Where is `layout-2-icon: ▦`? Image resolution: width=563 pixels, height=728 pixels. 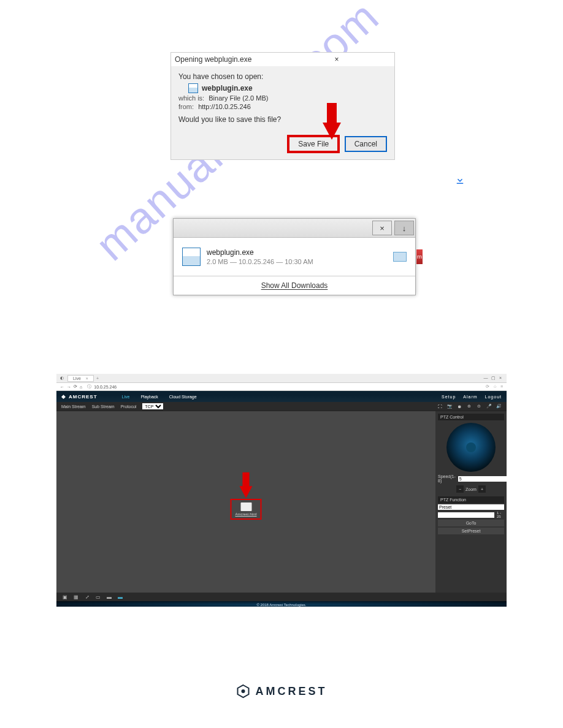
layout-2-icon: ▦ is located at coordinates (76, 597).